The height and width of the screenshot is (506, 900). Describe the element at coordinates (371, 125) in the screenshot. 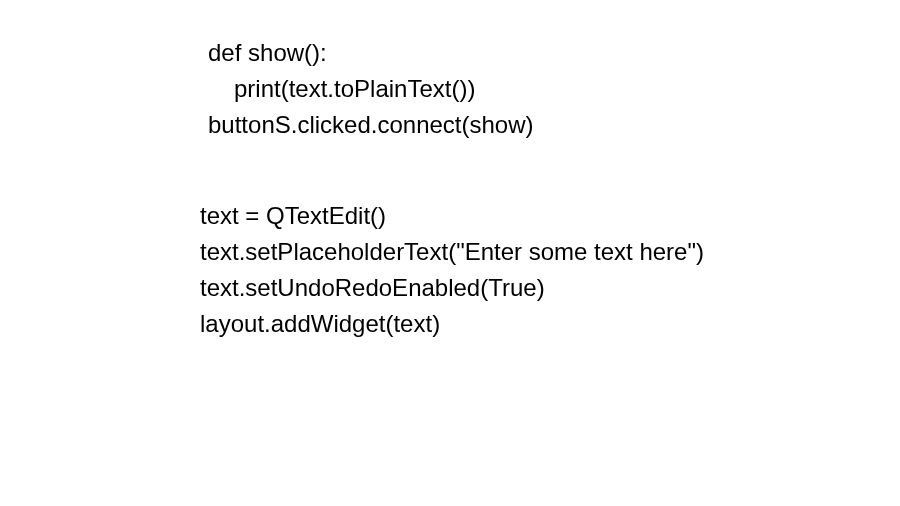

I see `code-line: buttonS.clicked.connect(show)` at that location.